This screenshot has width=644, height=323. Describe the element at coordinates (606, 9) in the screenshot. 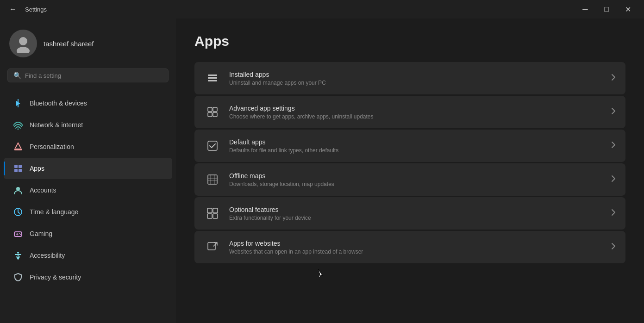

I see `maximize-button: □` at that location.